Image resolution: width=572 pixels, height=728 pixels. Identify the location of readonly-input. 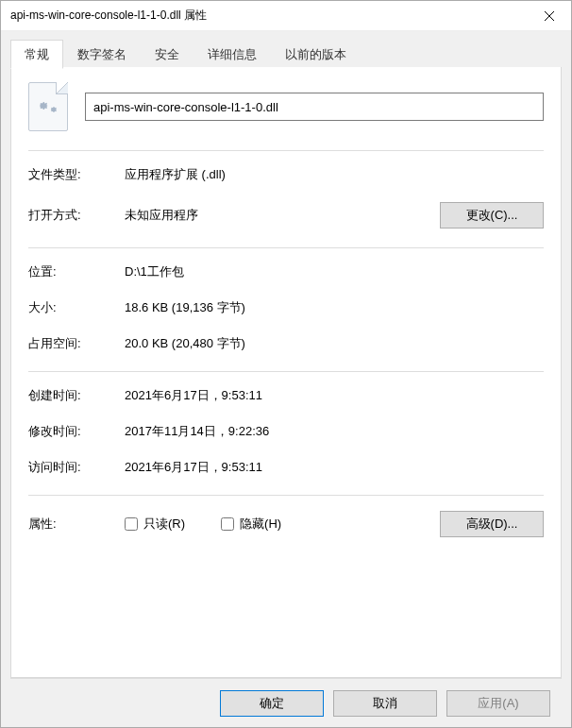
(131, 524).